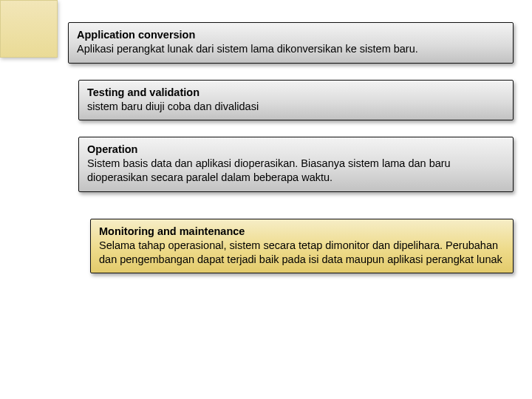 The image size is (532, 399). What do you see at coordinates (291, 49) in the screenshot?
I see `card-body: Aplikasi perangkat lunak dari sistem lam…` at bounding box center [291, 49].